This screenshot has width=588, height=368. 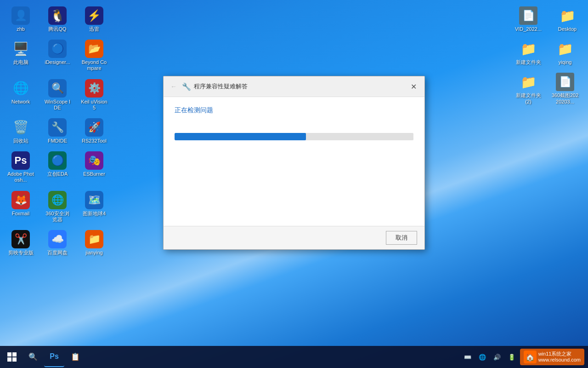 I want to click on dialog-titlebar: ← 🔧 程序兼容性疑难解答 ✕, so click(x=294, y=86).